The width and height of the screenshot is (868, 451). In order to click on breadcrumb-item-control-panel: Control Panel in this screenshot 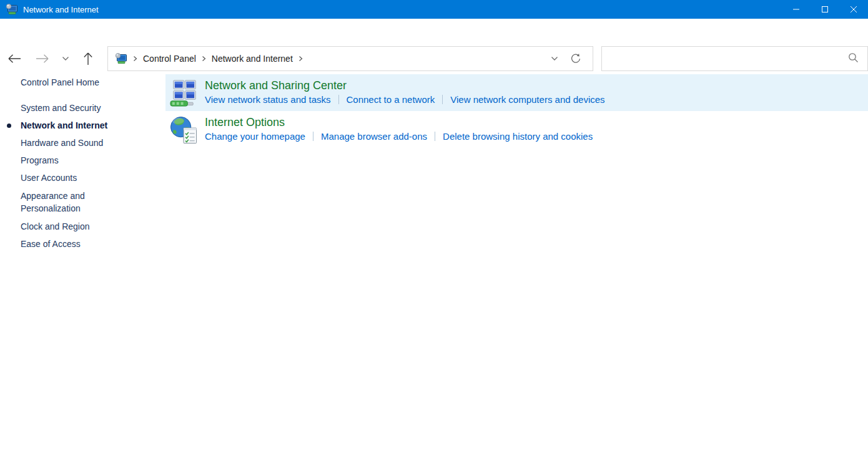, I will do `click(170, 59)`.